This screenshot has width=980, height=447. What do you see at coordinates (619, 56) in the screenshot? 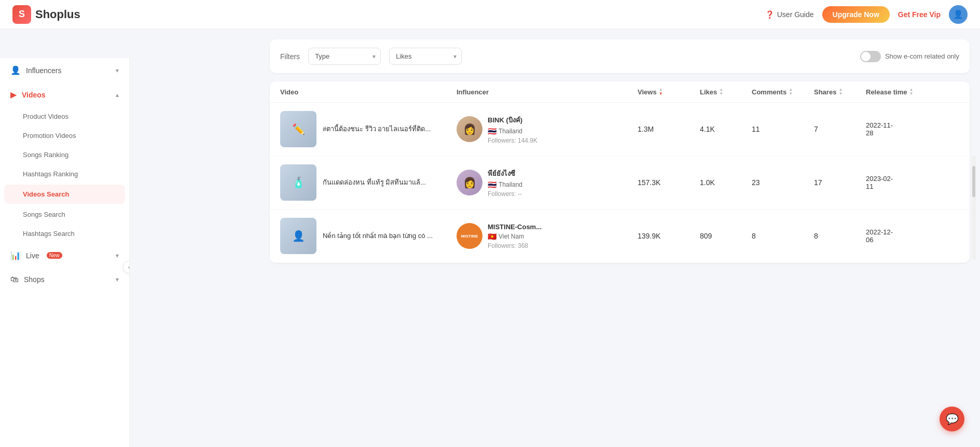
I see `filter-bar: Filters Type Likes Show e-com related on…` at bounding box center [619, 56].